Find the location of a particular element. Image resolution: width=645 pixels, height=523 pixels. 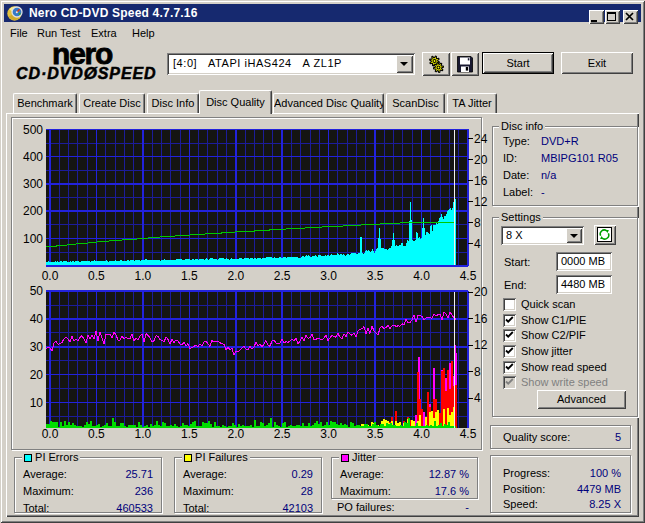

svg-text: 24 is located at coordinates (481, 139).